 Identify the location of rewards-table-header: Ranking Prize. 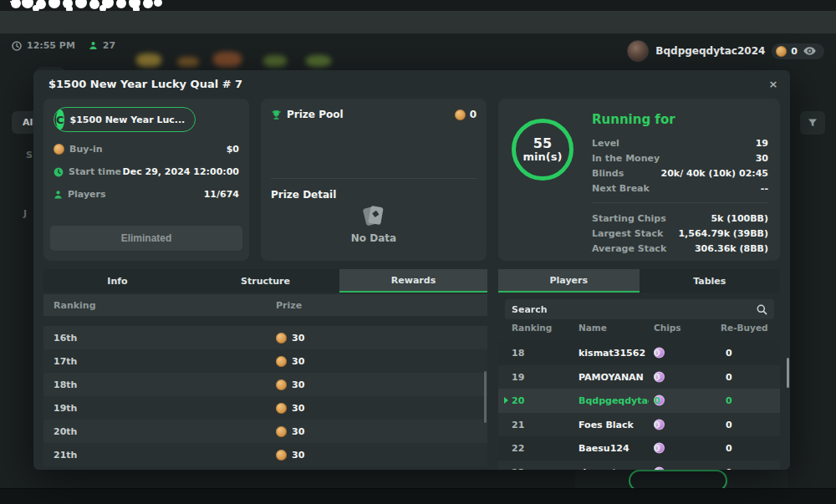
(266, 305).